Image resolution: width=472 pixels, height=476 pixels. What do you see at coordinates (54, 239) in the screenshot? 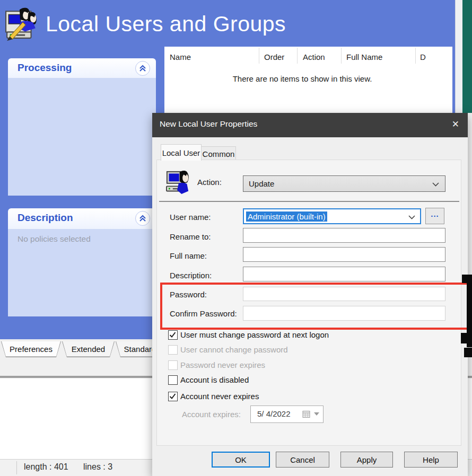
I see `no-policies-text: No policies selected` at bounding box center [54, 239].